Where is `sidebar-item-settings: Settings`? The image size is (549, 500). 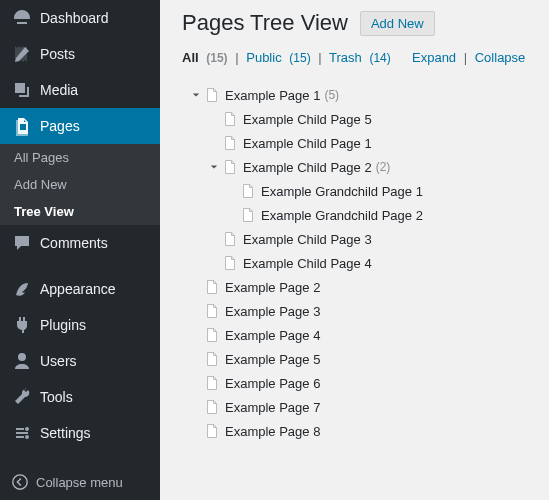 sidebar-item-settings: Settings is located at coordinates (80, 433).